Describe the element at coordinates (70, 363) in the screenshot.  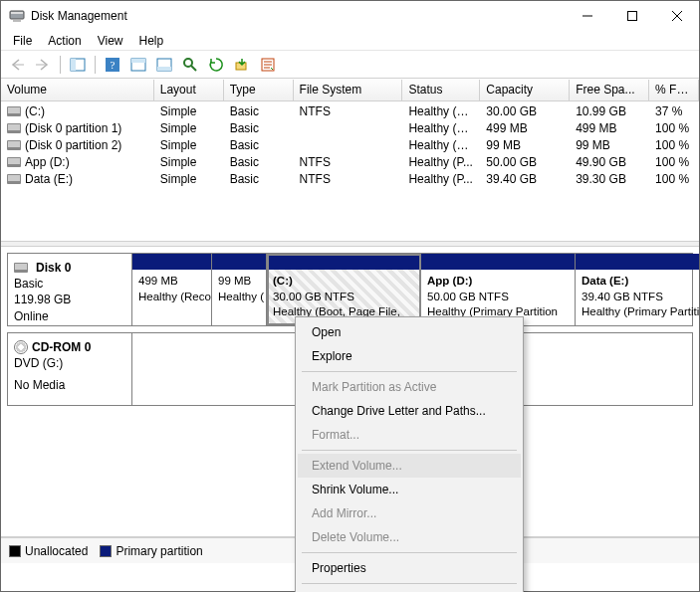
I see `drive-letter: DVD (G:)` at that location.